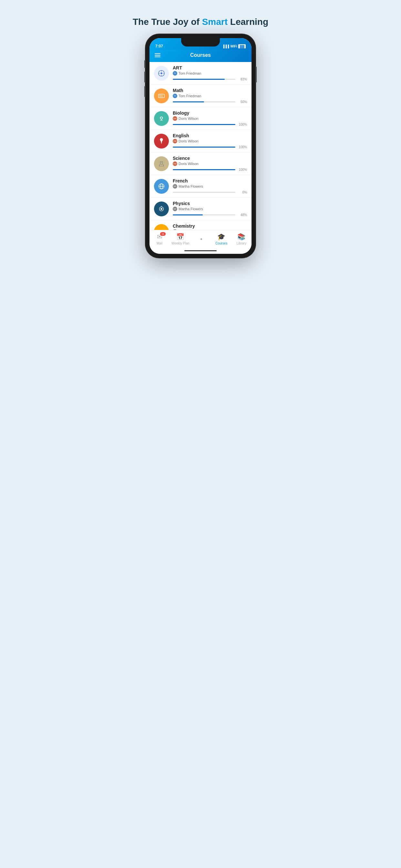 The width and height of the screenshot is (401, 868). I want to click on course-item-chemistry: Chemistry MF Martha Flowers 100%, so click(201, 225).